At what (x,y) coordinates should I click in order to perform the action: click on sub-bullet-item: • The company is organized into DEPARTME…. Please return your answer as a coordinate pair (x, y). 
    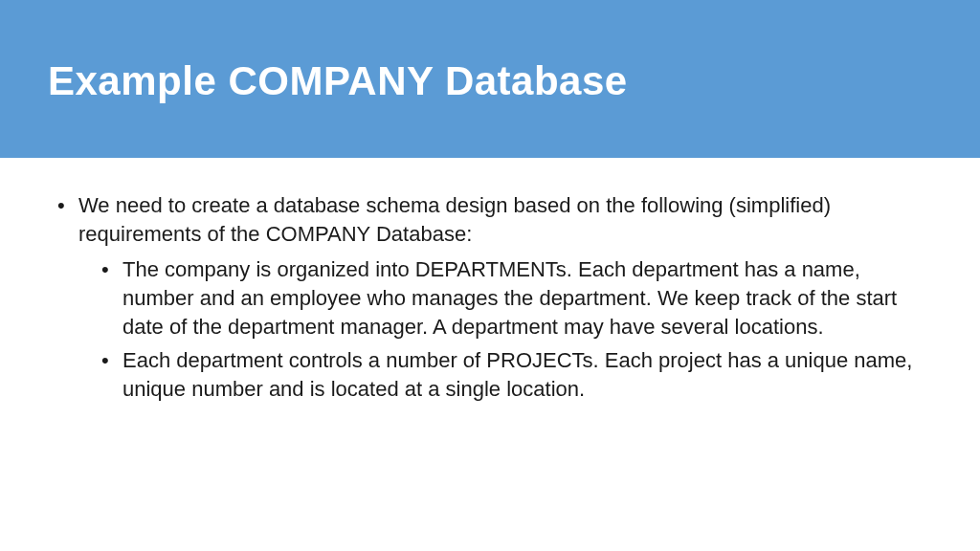
    Looking at the image, I should click on (517, 298).